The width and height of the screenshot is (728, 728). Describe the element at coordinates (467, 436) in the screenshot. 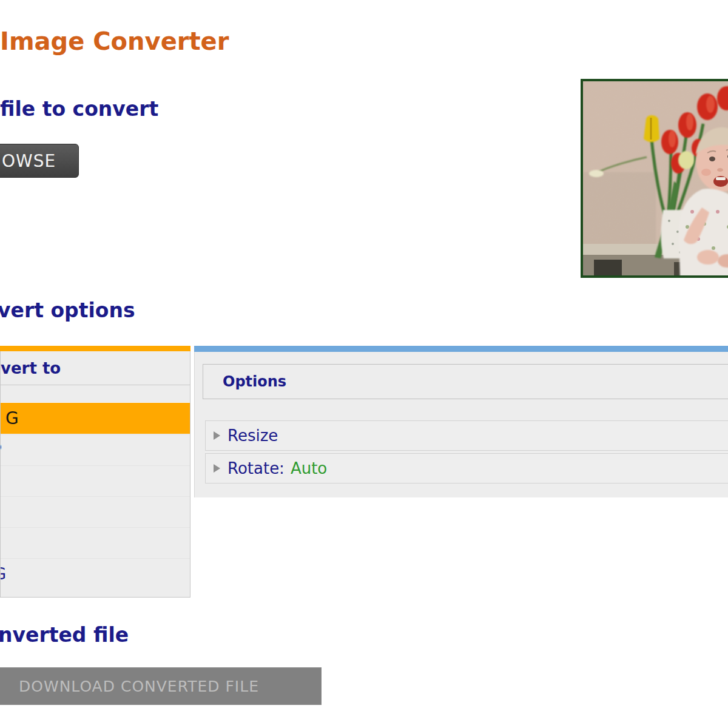

I see `resize-option-row: Resize` at that location.